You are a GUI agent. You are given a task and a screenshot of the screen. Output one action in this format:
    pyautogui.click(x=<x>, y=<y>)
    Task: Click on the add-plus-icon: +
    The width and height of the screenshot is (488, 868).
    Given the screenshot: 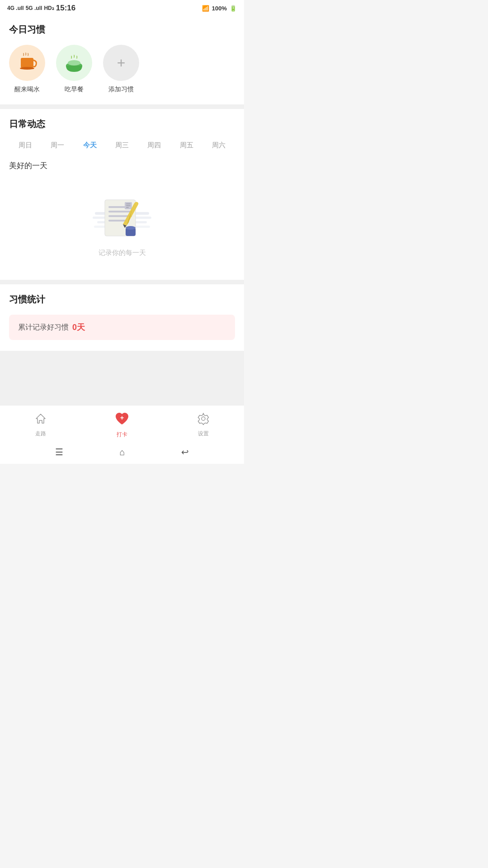 What is the action you would take?
    pyautogui.click(x=121, y=63)
    